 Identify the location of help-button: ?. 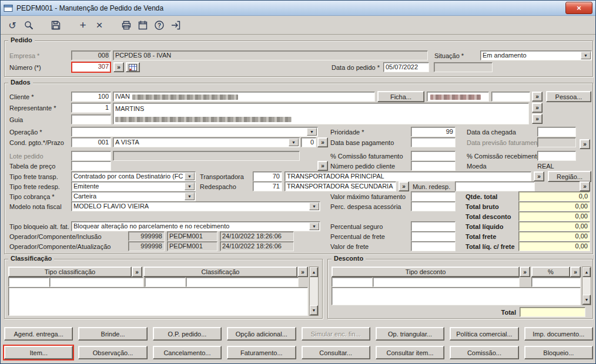
(159, 25).